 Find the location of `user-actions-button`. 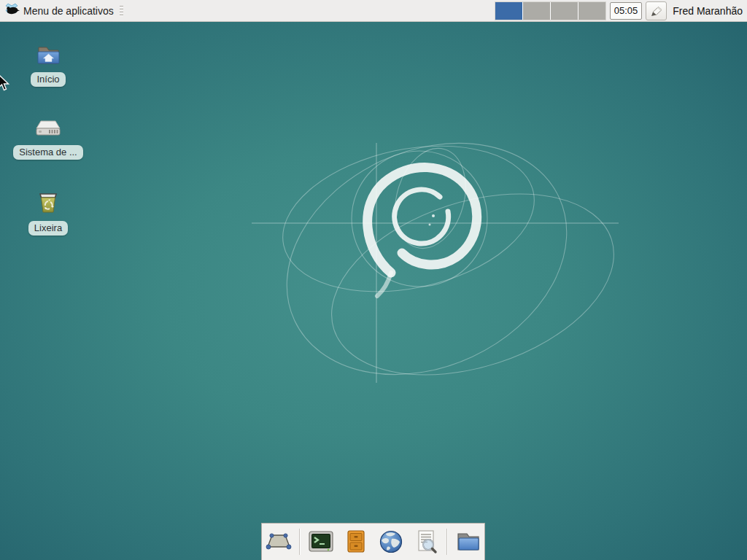

user-actions-button is located at coordinates (657, 11).